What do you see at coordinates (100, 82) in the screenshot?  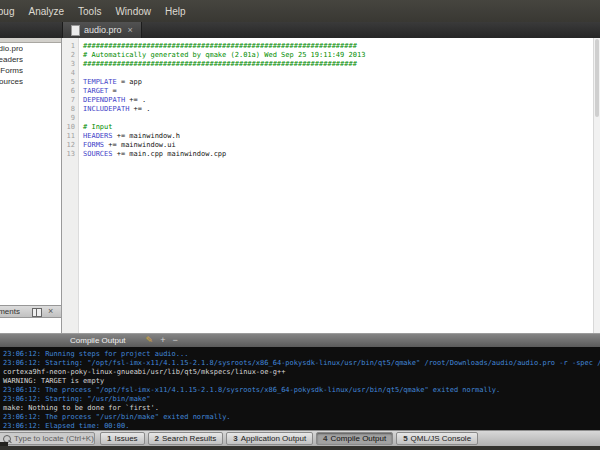 I see `code-token: TEMPLATE` at bounding box center [100, 82].